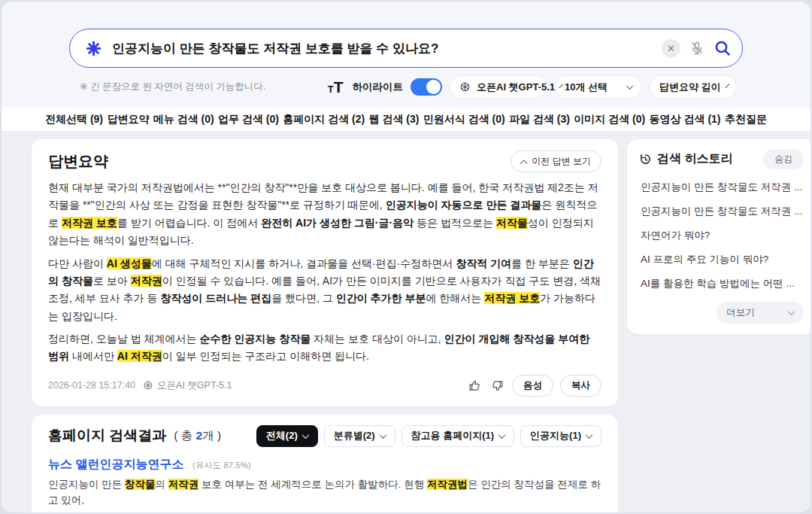 This screenshot has height=514, width=812. What do you see at coordinates (722, 284) in the screenshot?
I see `history-item: AI를 활용한 학습 방법에는 어떤 ...` at bounding box center [722, 284].